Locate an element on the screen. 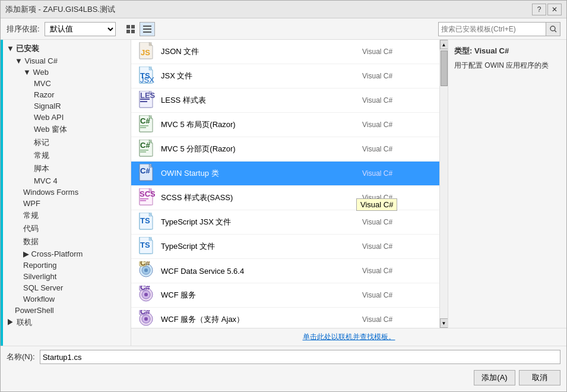 The width and height of the screenshot is (567, 392). wcfservice-icon: C# is located at coordinates (147, 295).